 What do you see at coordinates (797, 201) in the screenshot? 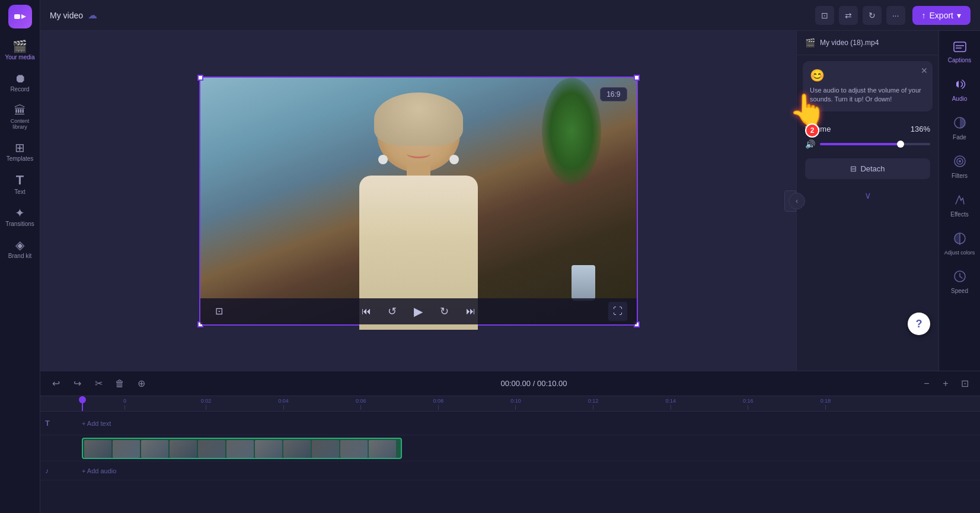
I see `panel-collapse-button: ‹` at bounding box center [797, 201].